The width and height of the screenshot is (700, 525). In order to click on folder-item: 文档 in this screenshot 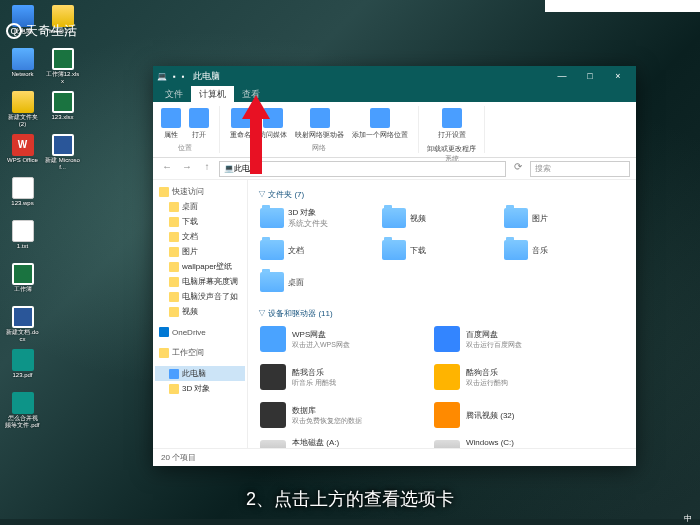, I will do `click(318, 250)`.